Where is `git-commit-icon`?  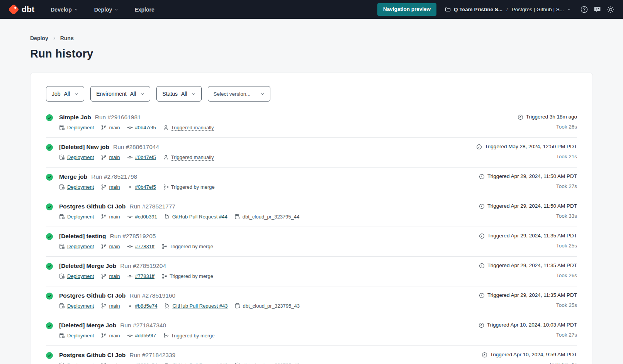
git-commit-icon is located at coordinates (130, 246).